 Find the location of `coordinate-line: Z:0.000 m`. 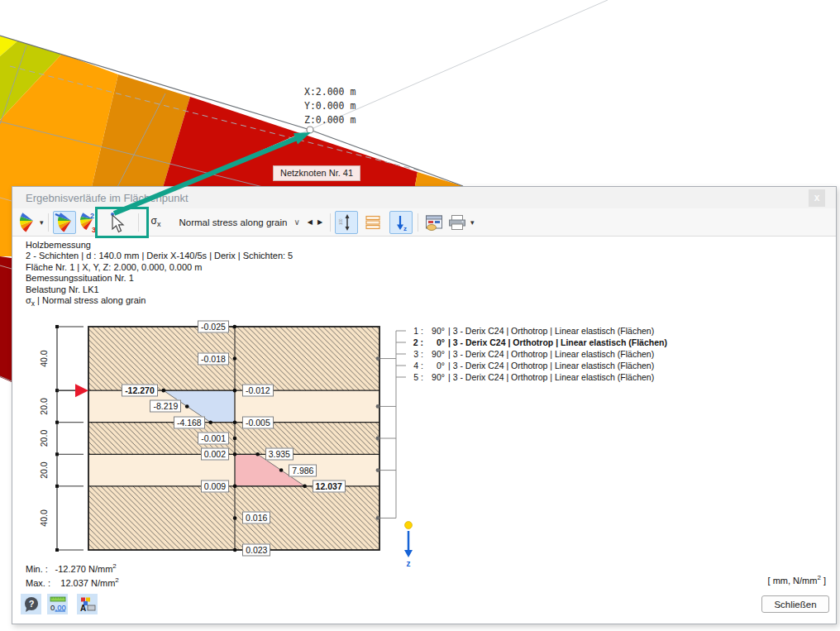

coordinate-line: Z:0.000 m is located at coordinates (330, 121).